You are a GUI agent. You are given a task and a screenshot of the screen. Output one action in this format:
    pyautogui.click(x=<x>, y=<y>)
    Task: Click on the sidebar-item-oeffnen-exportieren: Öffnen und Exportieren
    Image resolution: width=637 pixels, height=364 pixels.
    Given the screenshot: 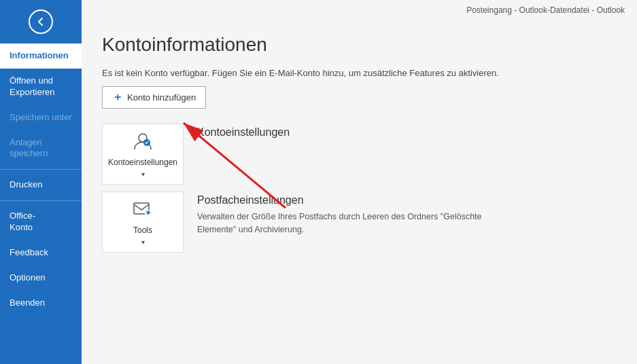 What is the action you would take?
    pyautogui.click(x=41, y=87)
    